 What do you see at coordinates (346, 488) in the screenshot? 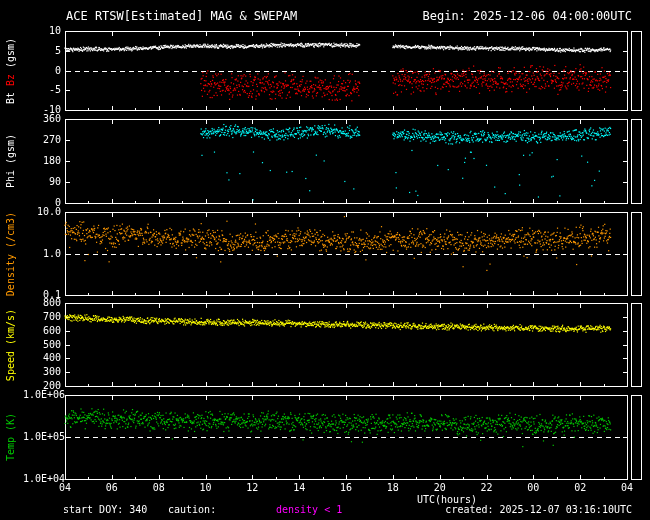
I see `x-tick-label: 16` at bounding box center [346, 488].